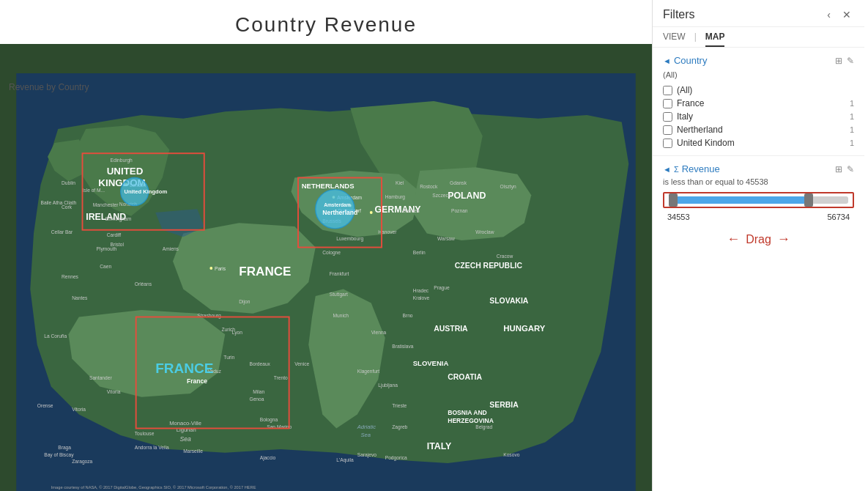 This screenshot has width=868, height=491. I want to click on svg-text: Ljubljana, so click(388, 385).